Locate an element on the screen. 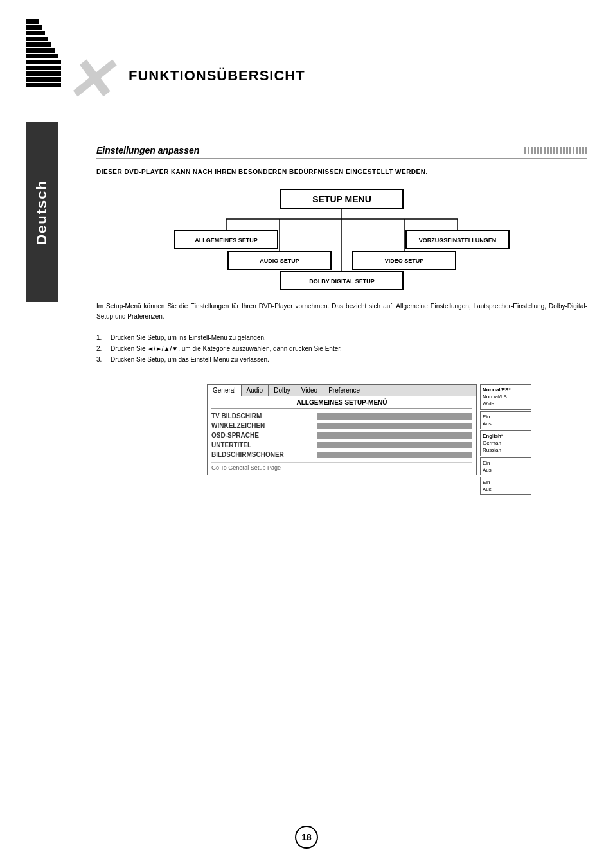 The height and width of the screenshot is (868, 613). instruction-num-3: 3. is located at coordinates (102, 360).